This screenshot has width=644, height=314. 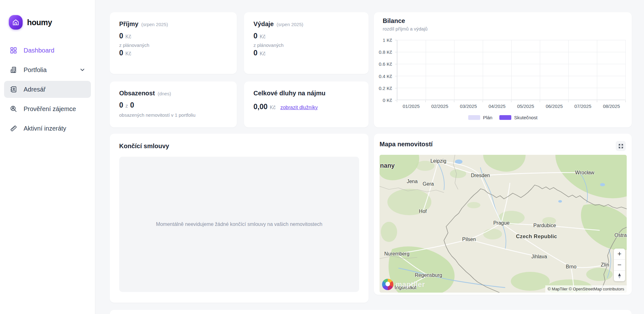 I want to click on expand-icon, so click(x=621, y=146).